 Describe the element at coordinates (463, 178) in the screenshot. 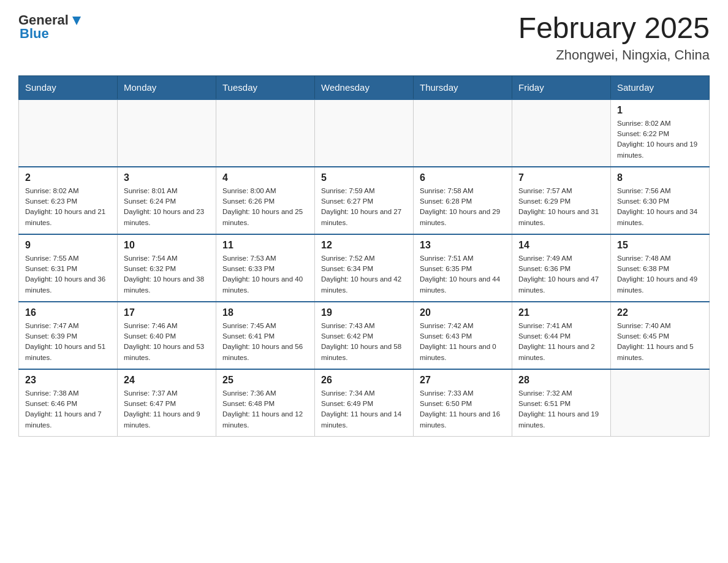

I see `day-number: 6` at that location.